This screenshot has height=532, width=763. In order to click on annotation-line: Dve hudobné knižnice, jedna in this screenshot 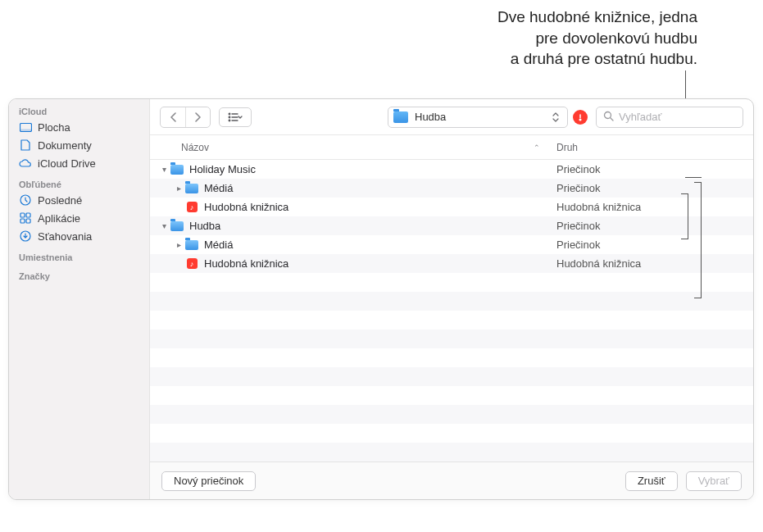, I will do `click(542, 17)`.